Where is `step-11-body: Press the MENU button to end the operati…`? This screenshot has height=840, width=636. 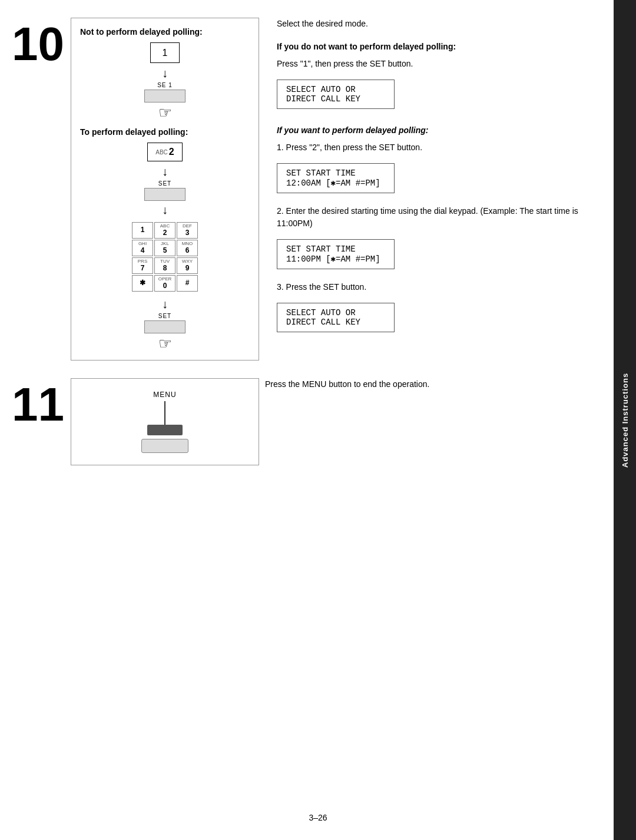
step-11-body: Press the MENU button to end the operati… is located at coordinates (433, 384).